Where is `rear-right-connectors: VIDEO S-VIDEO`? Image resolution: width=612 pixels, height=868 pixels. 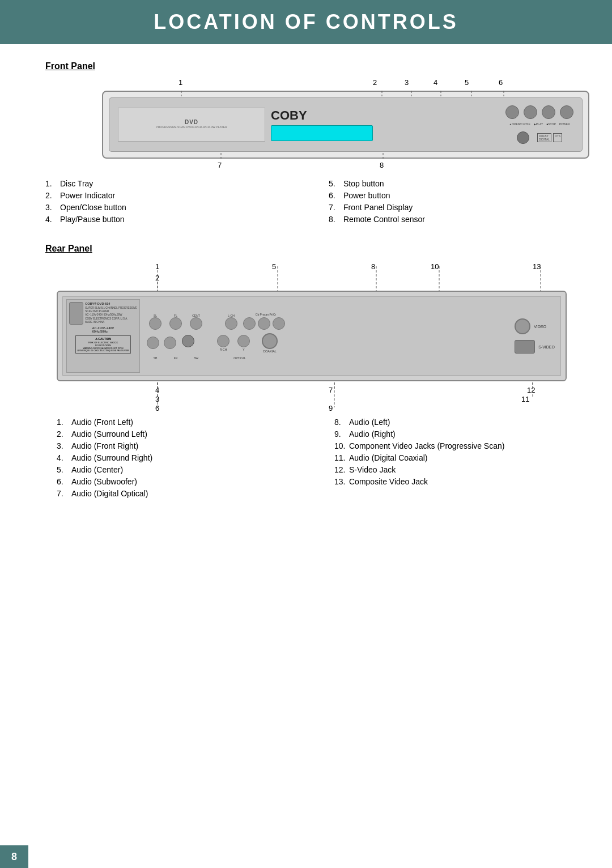 rear-right-connectors: VIDEO S-VIDEO is located at coordinates (537, 336).